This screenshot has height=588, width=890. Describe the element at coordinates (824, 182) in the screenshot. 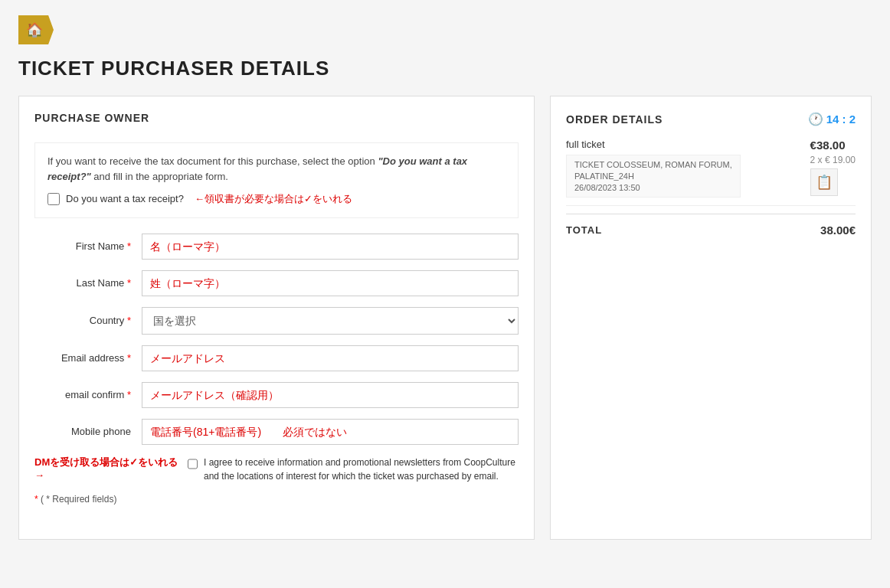

I see `ticket-doc-icon-button: 📋` at that location.